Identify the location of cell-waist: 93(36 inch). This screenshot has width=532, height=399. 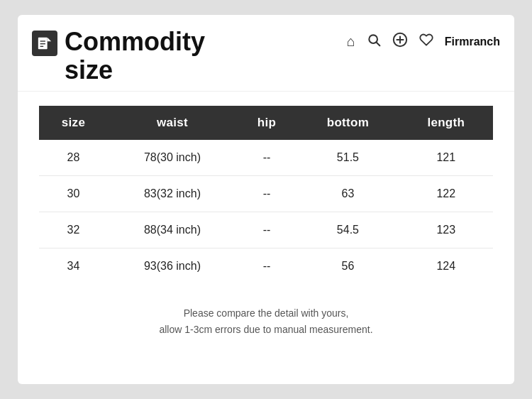
(172, 267).